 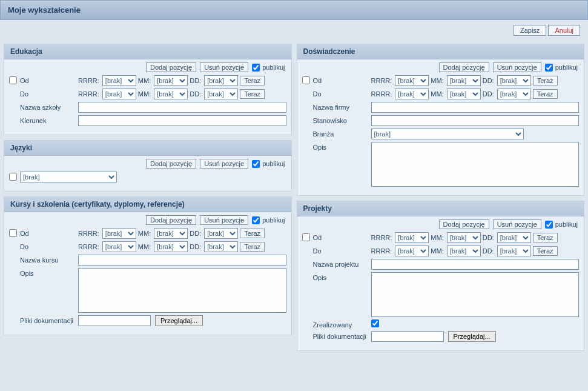 What do you see at coordinates (514, 81) in the screenshot?
I see `dosw-od-dd-select: [brak]` at bounding box center [514, 81].